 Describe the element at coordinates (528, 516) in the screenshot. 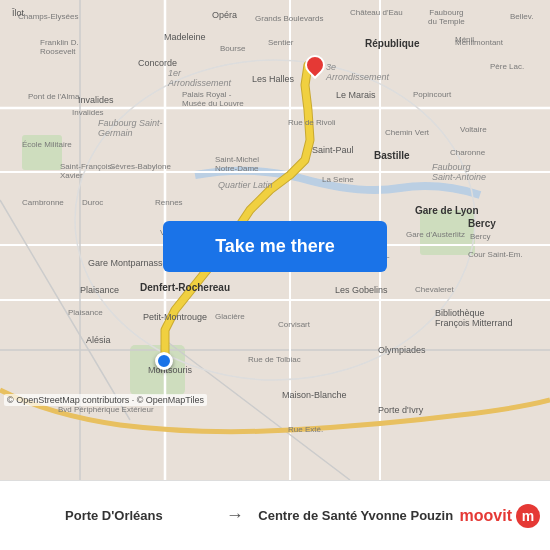

I see `moovit-icon: m` at that location.